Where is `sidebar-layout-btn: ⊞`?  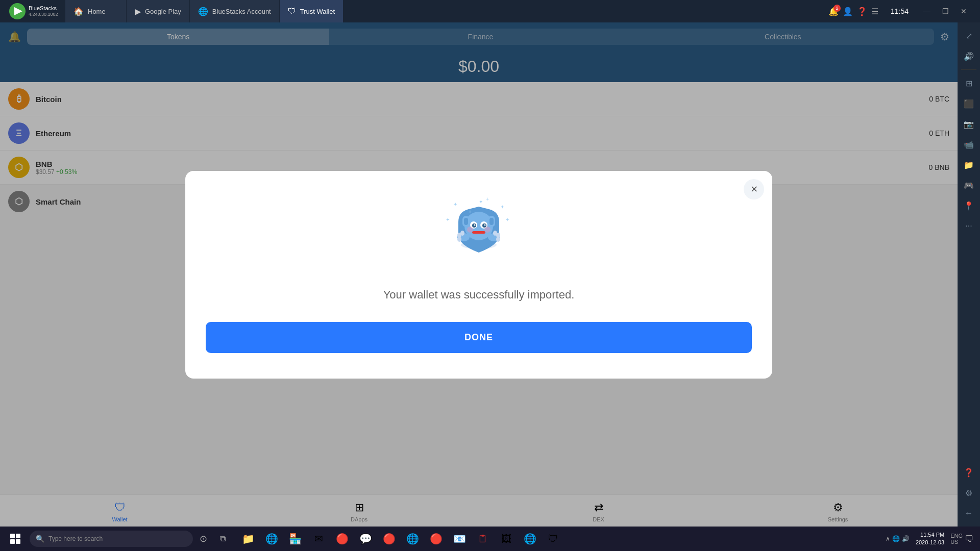
sidebar-layout-btn: ⊞ is located at coordinates (969, 83).